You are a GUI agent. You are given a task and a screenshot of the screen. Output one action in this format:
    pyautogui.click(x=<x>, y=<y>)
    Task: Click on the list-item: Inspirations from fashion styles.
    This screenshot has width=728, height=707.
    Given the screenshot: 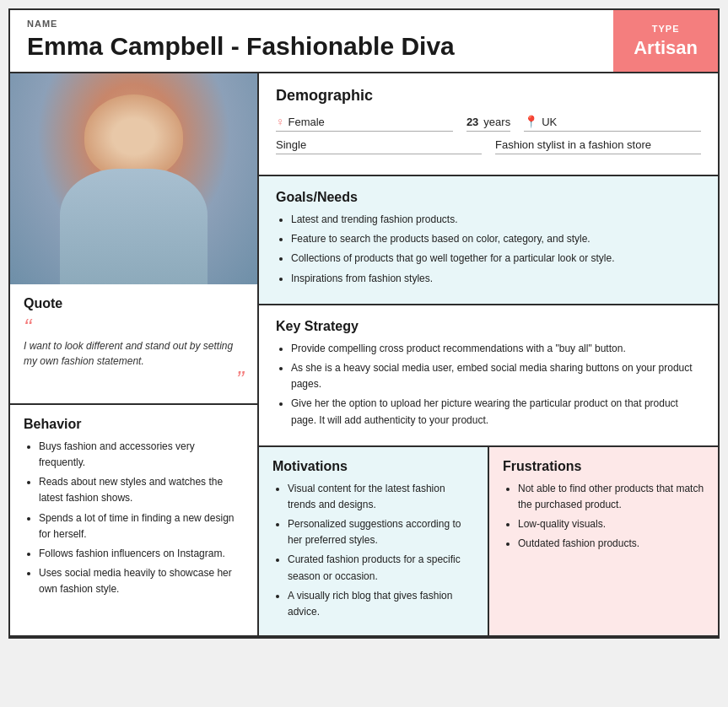 What is the action you would take?
    pyautogui.click(x=496, y=278)
    